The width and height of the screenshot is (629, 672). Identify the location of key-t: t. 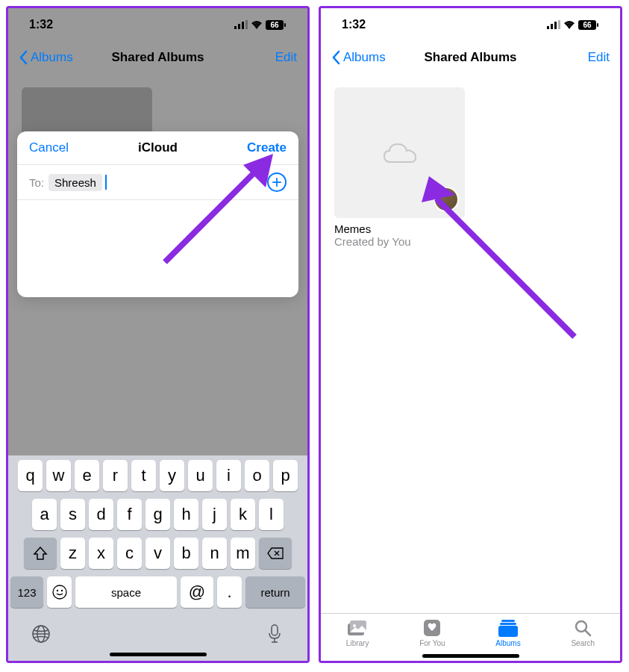
(143, 476).